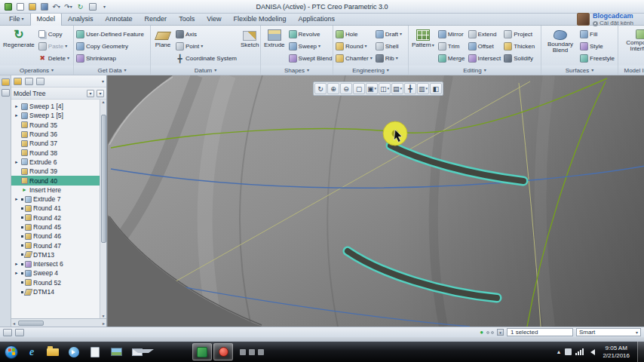  What do you see at coordinates (609, 332) in the screenshot?
I see `selection-filter-dropdown: Smart▾` at bounding box center [609, 332].